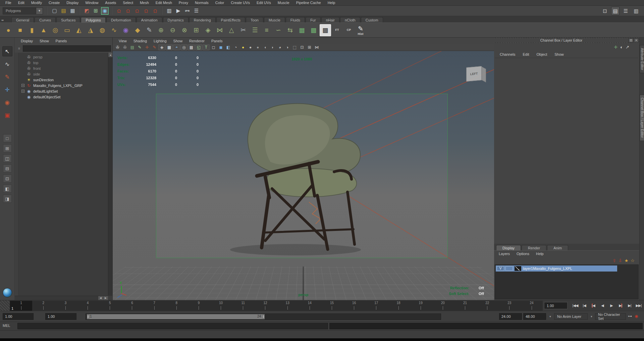 The width and height of the screenshot is (644, 341). What do you see at coordinates (221, 306) in the screenshot?
I see `timeline-frame: 10 10` at bounding box center [221, 306].